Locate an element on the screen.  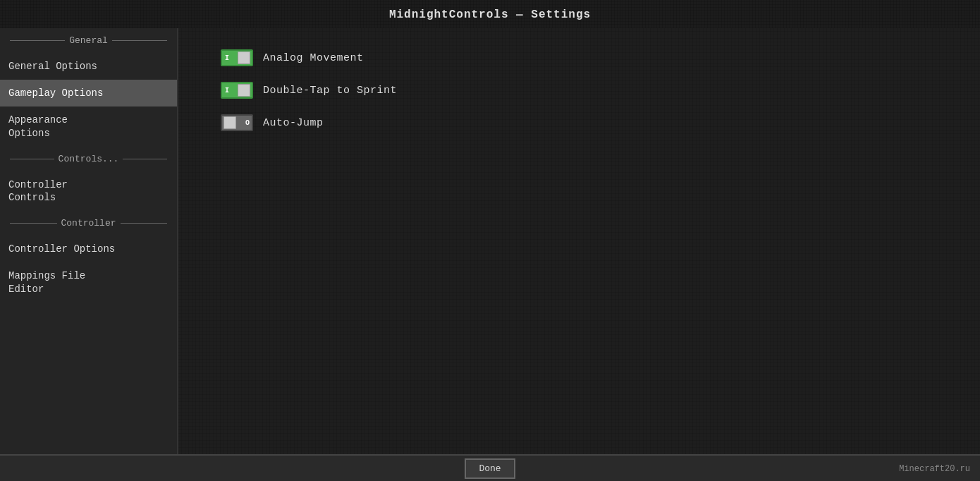
sidebar-item-general-options: General Options is located at coordinates (89, 66).